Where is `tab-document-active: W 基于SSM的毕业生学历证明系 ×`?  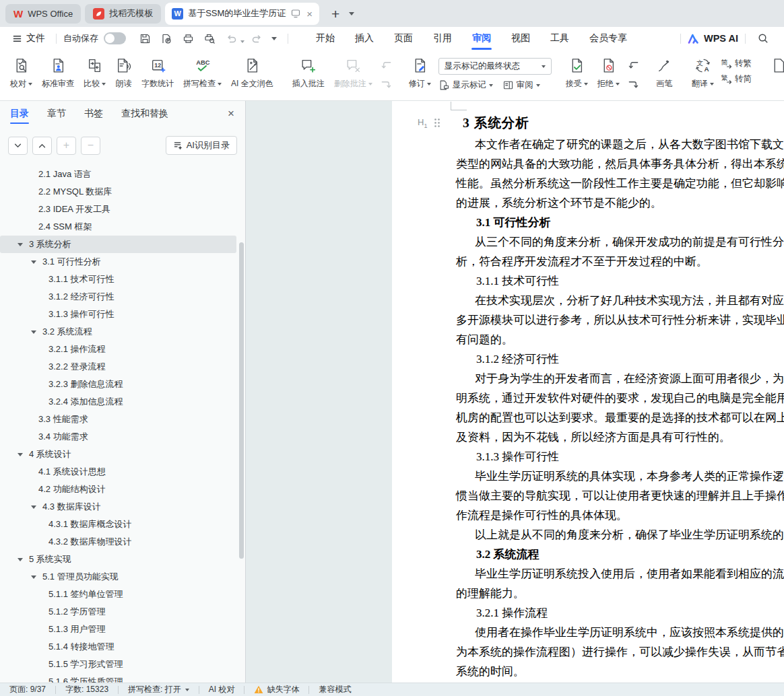 tab-document-active: W 基于SSM的毕业生学历证明系 × is located at coordinates (242, 13).